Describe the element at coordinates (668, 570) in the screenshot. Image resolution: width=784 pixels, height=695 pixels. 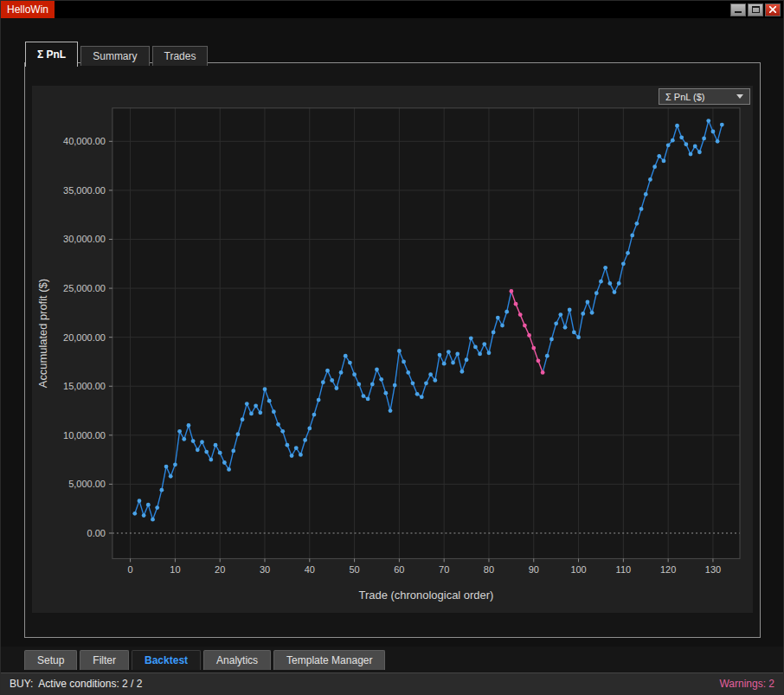
I see `svg-text: 120` at that location.